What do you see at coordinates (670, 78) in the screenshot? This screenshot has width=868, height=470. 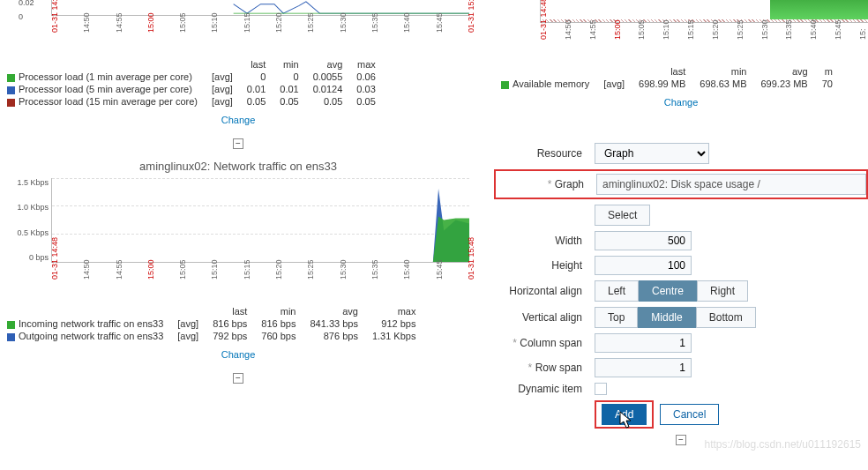 I see `mem-legend-table: last min avg m Available memory [avg] 69…` at bounding box center [670, 78].